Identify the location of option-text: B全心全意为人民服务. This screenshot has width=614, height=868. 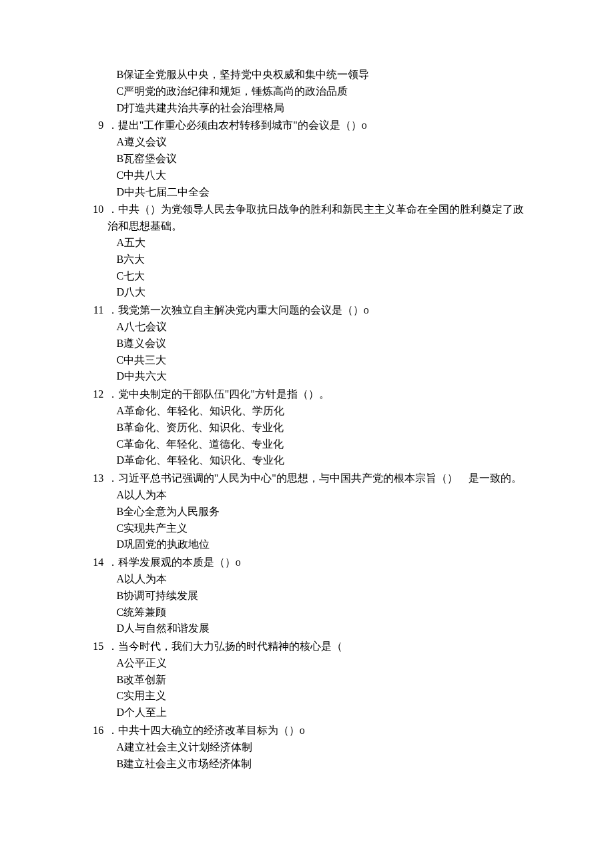
(325, 512).